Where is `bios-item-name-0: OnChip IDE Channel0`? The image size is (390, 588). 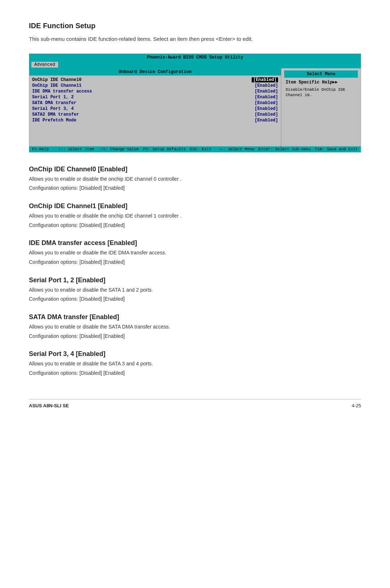
bios-item-name-0: OnChip IDE Channel0 is located at coordinates (57, 80).